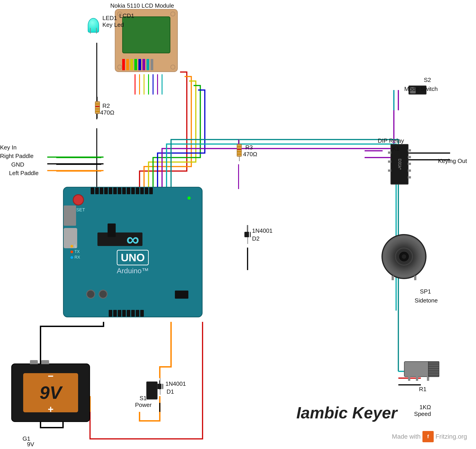  Describe the element at coordinates (391, 141) in the screenshot. I see `relay-name-label: DIP Relay` at that location.